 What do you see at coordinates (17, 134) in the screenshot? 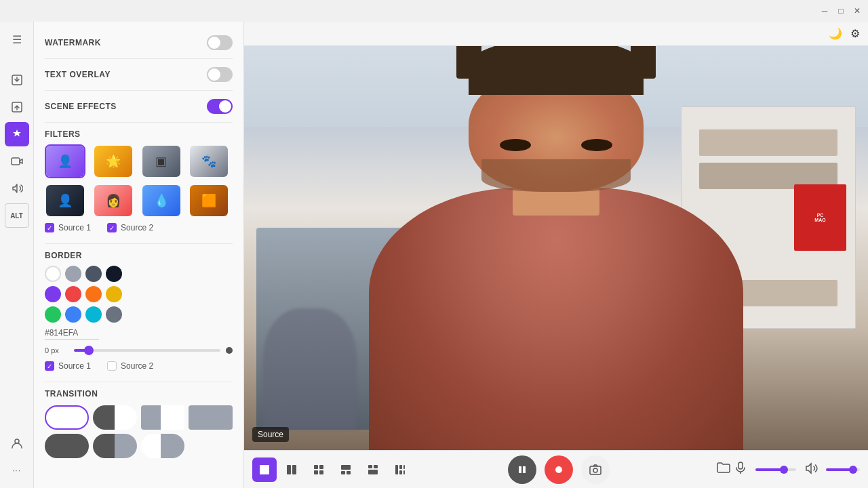
I see `effects-icon` at bounding box center [17, 134].